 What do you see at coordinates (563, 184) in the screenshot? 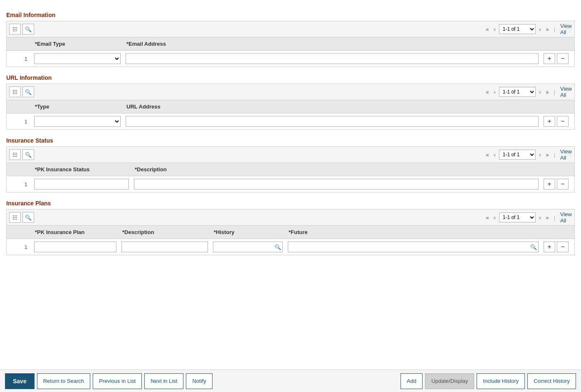
I see `ins-status-remove-row-btn: −` at bounding box center [563, 184].